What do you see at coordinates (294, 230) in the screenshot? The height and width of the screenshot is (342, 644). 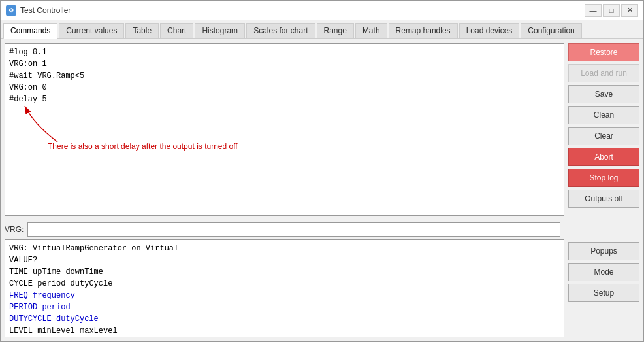 I see `vrg-input` at bounding box center [294, 230].